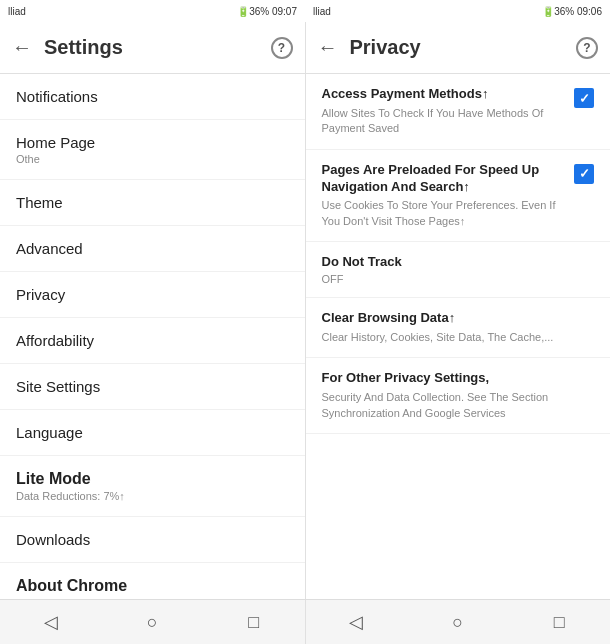 This screenshot has height=644, width=610. Describe the element at coordinates (254, 622) in the screenshot. I see `left-recent-nav-button: □` at that location.